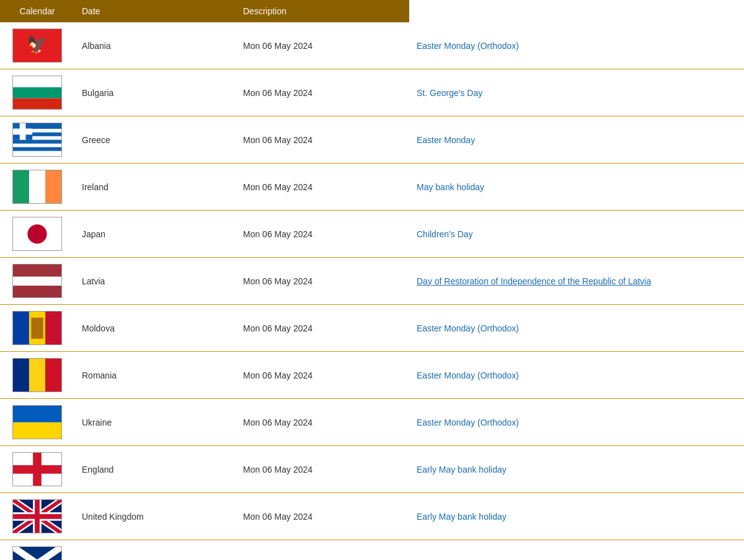 The width and height of the screenshot is (744, 560). What do you see at coordinates (450, 187) in the screenshot?
I see `description-text: May bank holiday` at bounding box center [450, 187].